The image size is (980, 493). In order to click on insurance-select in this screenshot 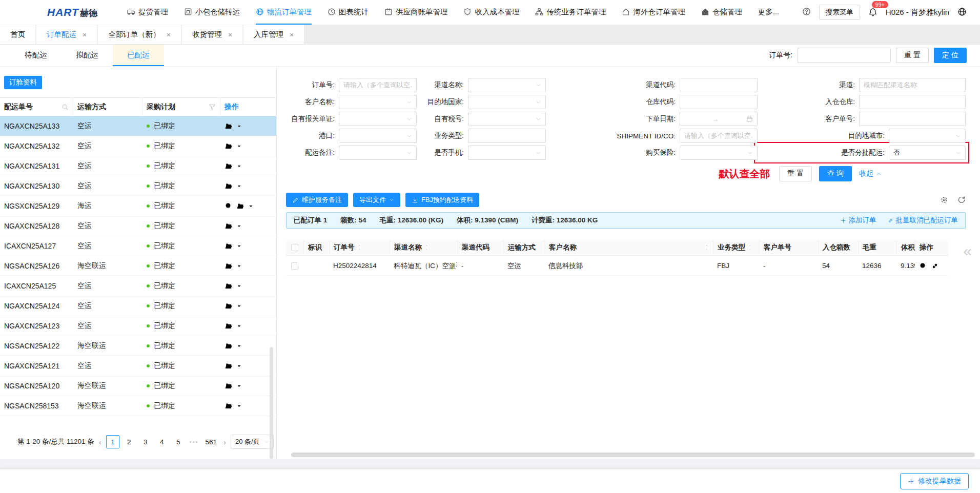, I will do `click(719, 153)`.